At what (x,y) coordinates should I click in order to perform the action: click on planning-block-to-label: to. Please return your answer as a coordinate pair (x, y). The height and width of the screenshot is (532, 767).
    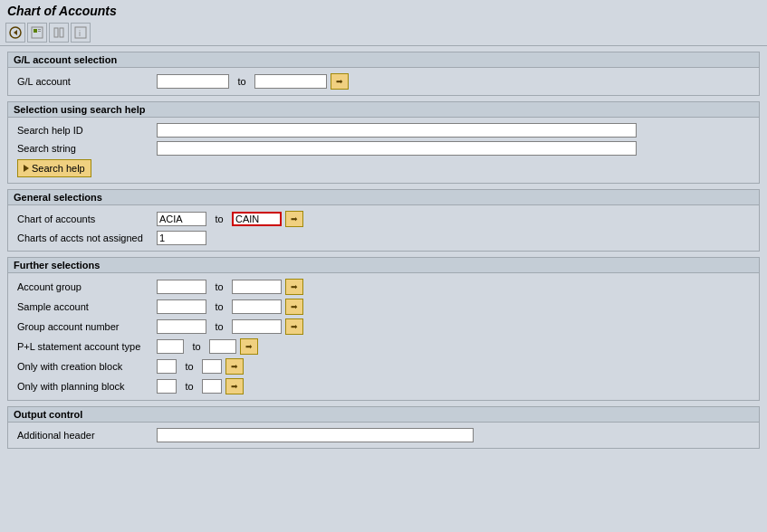
    Looking at the image, I should click on (189, 386).